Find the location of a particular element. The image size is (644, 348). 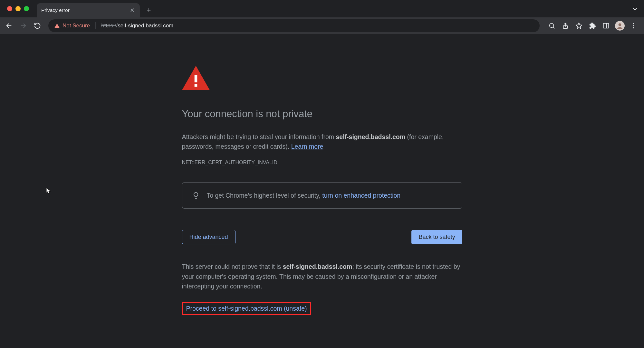

tip-prefix: To get Chrome's highest level of securit… is located at coordinates (265, 195).